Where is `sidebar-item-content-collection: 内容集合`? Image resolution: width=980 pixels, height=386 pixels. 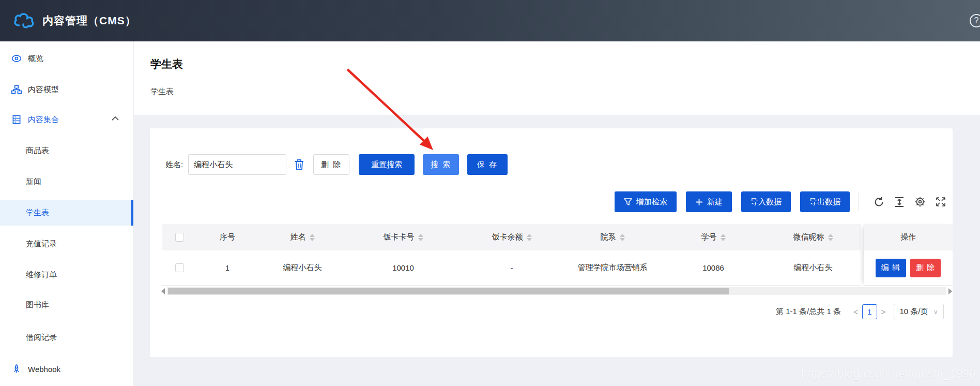 sidebar-item-content-collection: 内容集合 is located at coordinates (67, 120).